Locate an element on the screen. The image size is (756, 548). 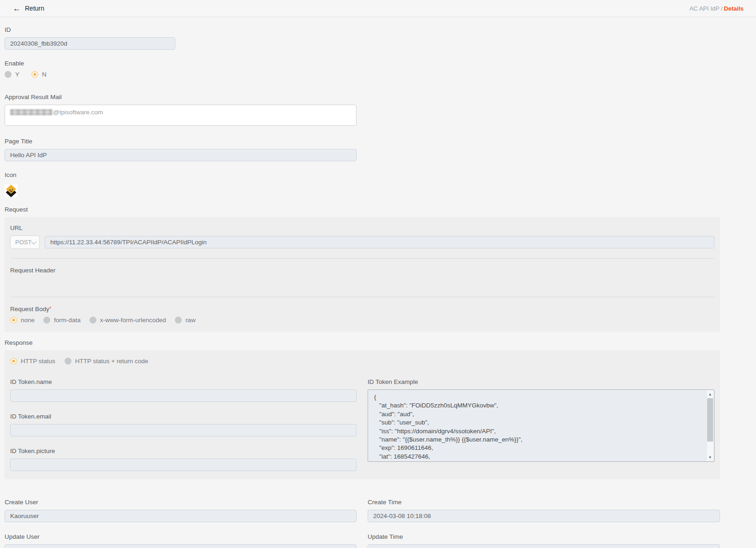
body-radio-form-data: form-data is located at coordinates (62, 320).